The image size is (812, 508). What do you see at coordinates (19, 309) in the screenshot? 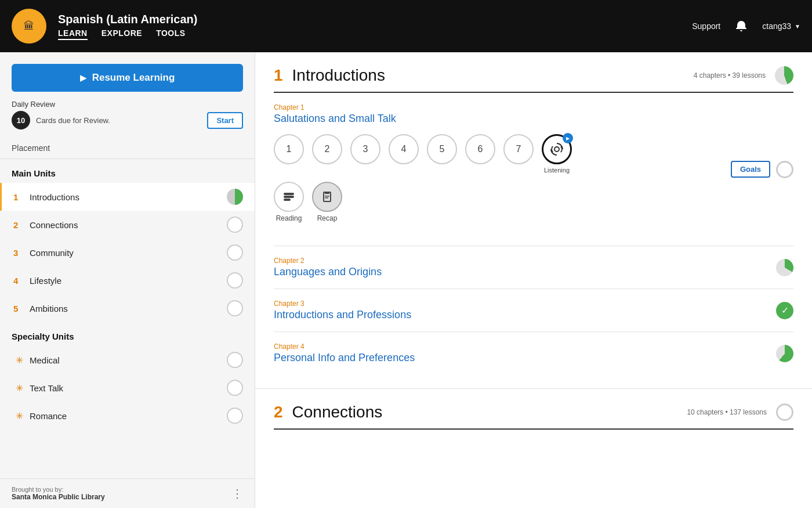
I see `unit-num-5: 5` at bounding box center [19, 309].